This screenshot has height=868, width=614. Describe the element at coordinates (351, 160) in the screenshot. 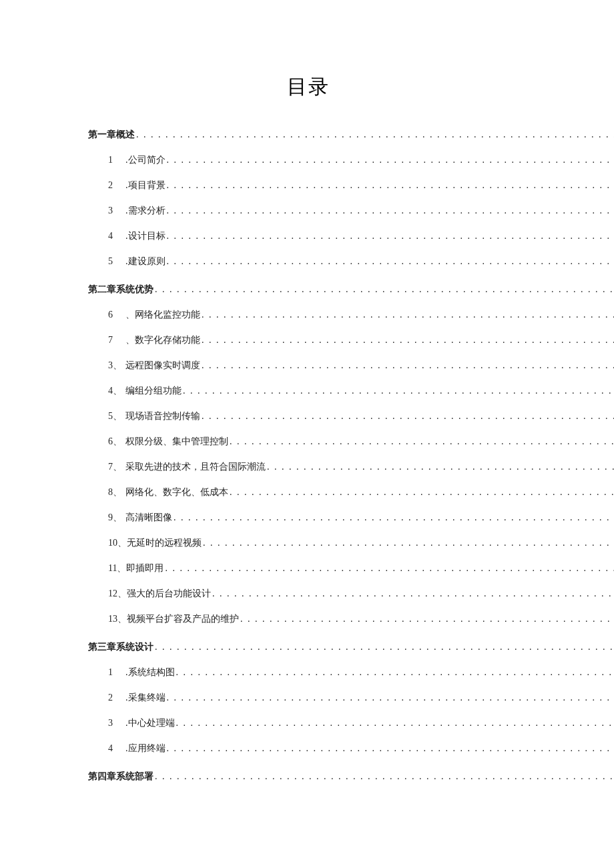

I see `toc-section: 1 .公司简介4` at that location.